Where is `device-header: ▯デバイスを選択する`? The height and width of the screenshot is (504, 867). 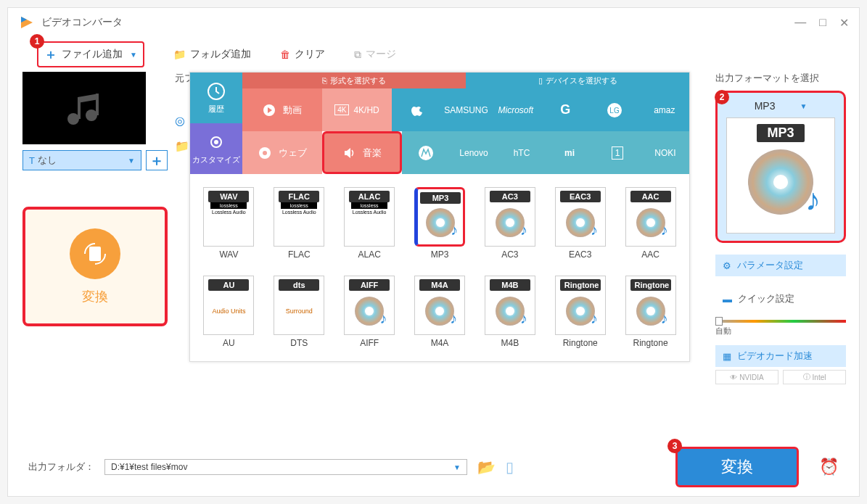
device-header: ▯デバイスを選択する is located at coordinates (578, 80).